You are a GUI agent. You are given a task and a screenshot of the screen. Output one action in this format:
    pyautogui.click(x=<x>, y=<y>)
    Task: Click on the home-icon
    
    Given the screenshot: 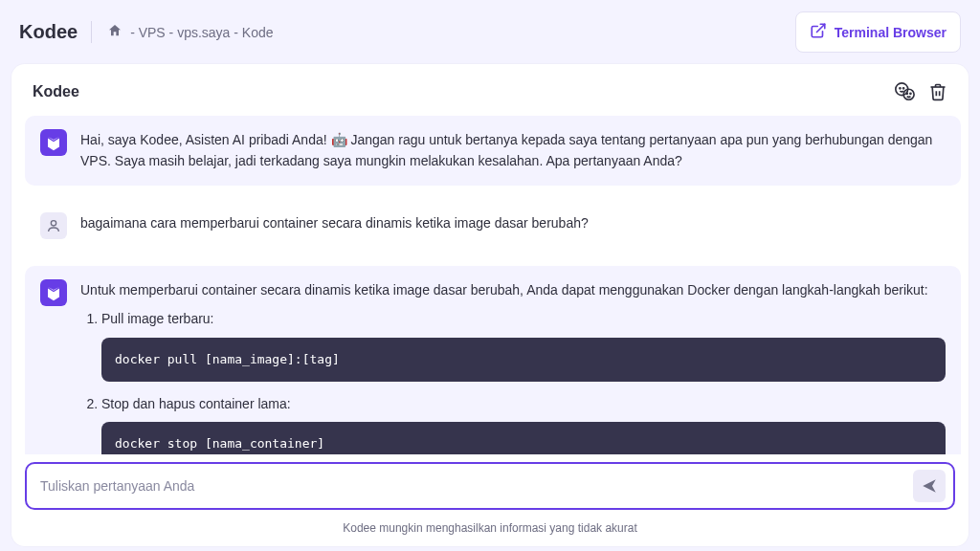 What is the action you would take?
    pyautogui.click(x=115, y=33)
    